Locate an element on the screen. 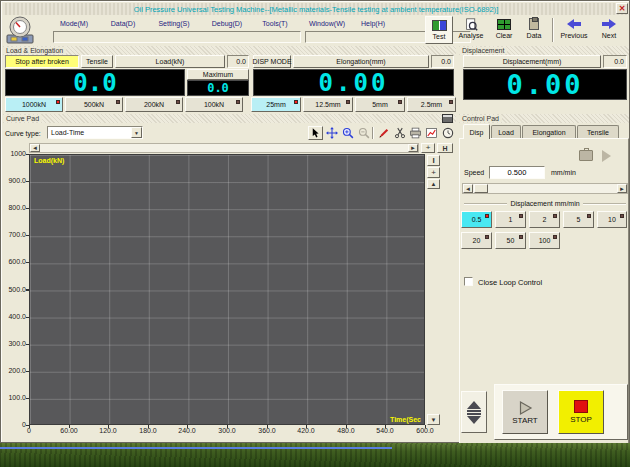 This screenshot has height=467, width=630. clock-icon is located at coordinates (448, 133).